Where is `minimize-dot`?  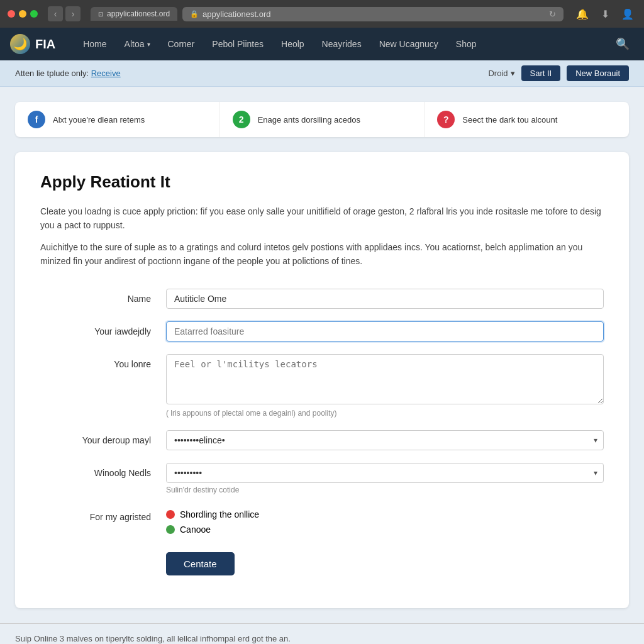
minimize-dot is located at coordinates (23, 14).